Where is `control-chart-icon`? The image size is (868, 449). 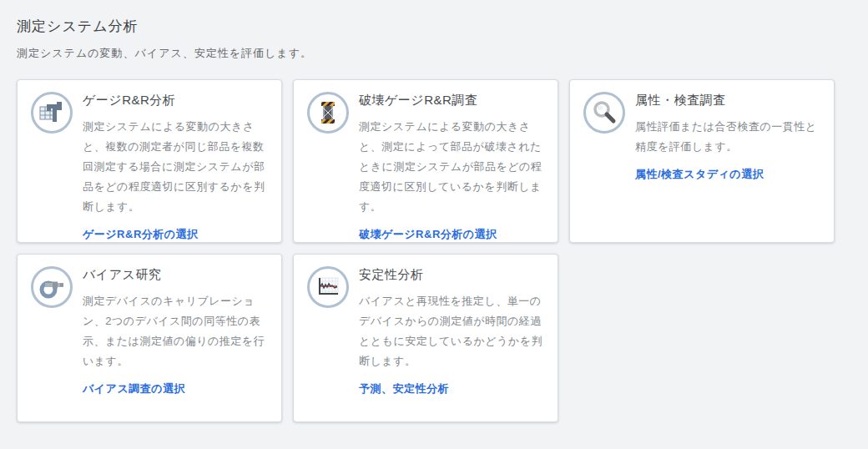 control-chart-icon is located at coordinates (328, 287).